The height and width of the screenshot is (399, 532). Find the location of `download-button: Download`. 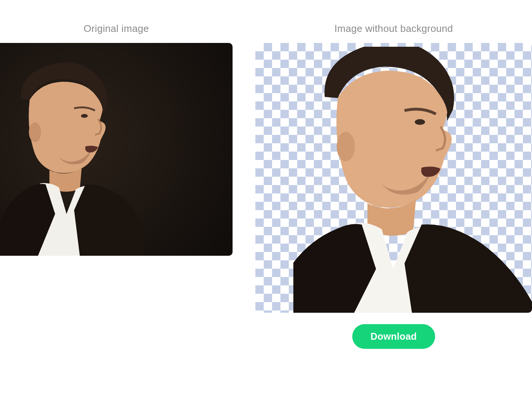

download-button: Download is located at coordinates (394, 337).